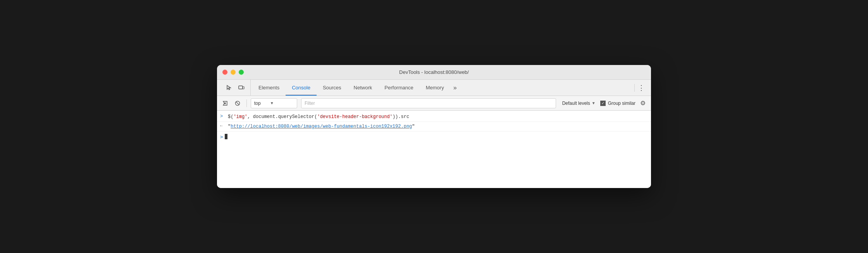  Describe the element at coordinates (231, 117) in the screenshot. I see `code-prefix: $(` at that location.